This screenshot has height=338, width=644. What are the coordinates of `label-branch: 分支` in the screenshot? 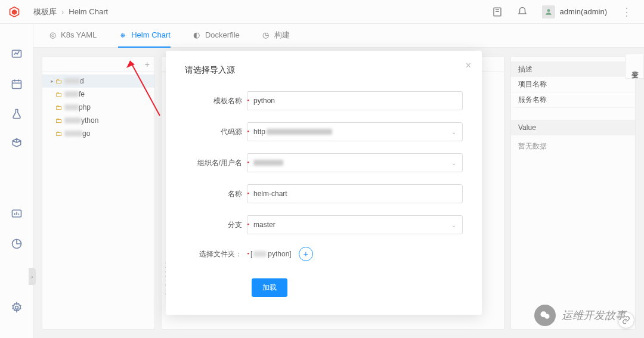 It's located at (216, 225).